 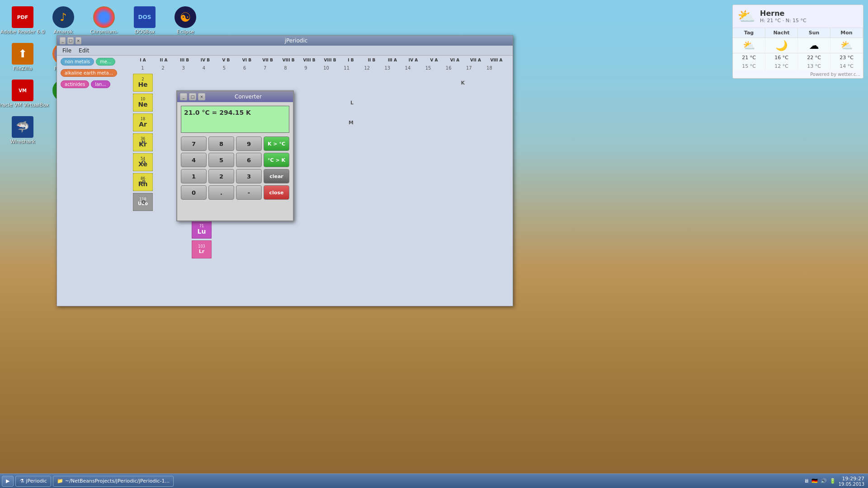 I want to click on minimize-button: _, so click(x=62, y=41).